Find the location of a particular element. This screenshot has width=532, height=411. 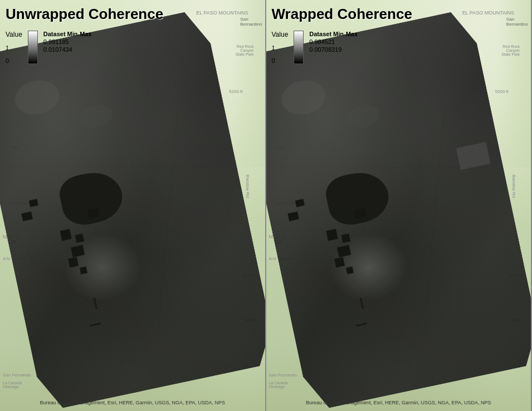

legend-right: Value 1 0 Dataset Min-Max 0.984521 0.007… is located at coordinates (315, 47).